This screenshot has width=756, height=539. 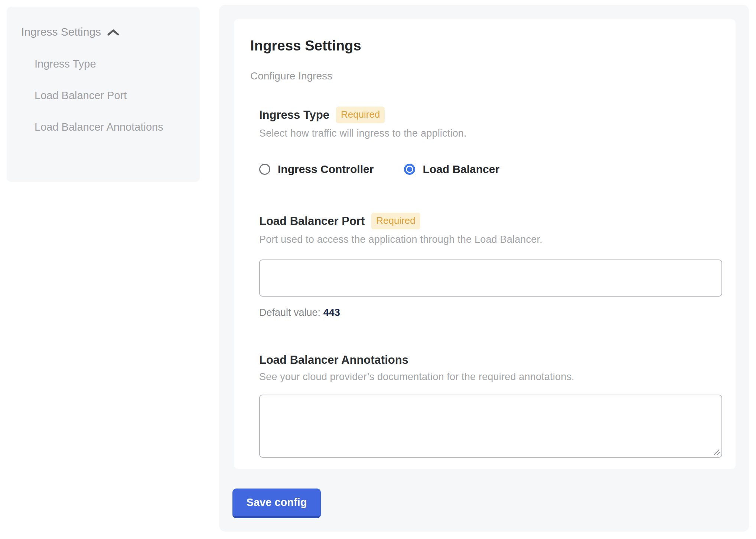 I want to click on resize-handle-icon, so click(x=717, y=452).